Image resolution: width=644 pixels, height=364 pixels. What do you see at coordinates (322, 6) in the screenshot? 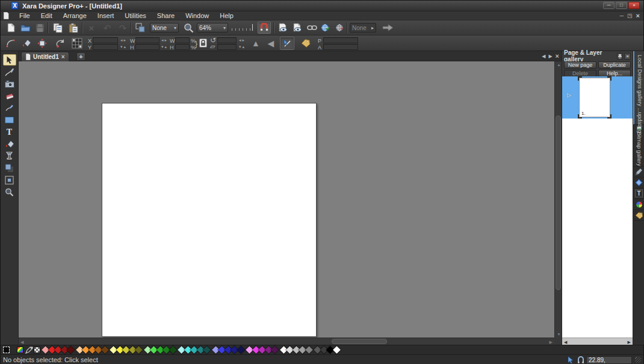
I see `title-bar: X Xara Designer Pro+ - [Untitled1] ─ □ ×` at bounding box center [322, 6].